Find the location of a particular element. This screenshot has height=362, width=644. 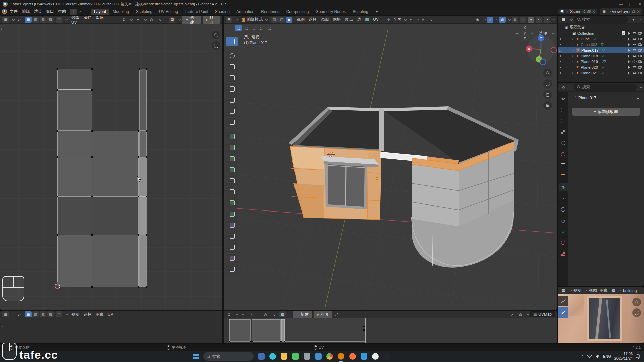

taskbar-app-microsoft-store is located at coordinates (318, 356).